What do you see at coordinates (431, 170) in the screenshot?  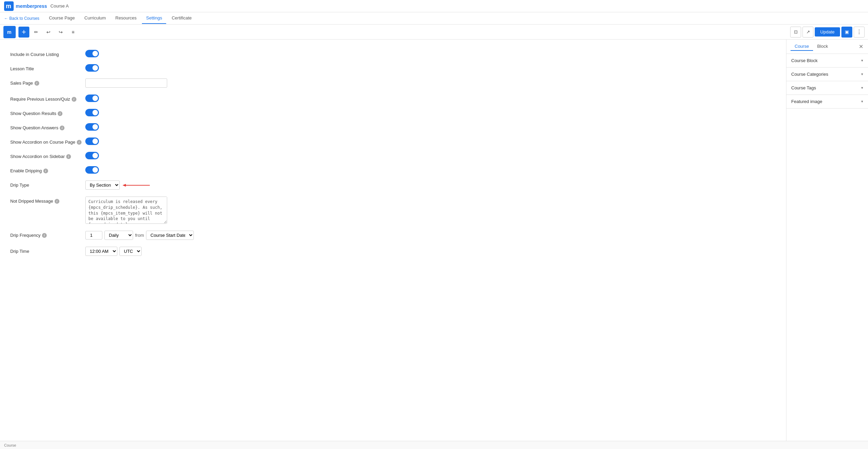 I see `control-enable-dripping` at bounding box center [431, 170].